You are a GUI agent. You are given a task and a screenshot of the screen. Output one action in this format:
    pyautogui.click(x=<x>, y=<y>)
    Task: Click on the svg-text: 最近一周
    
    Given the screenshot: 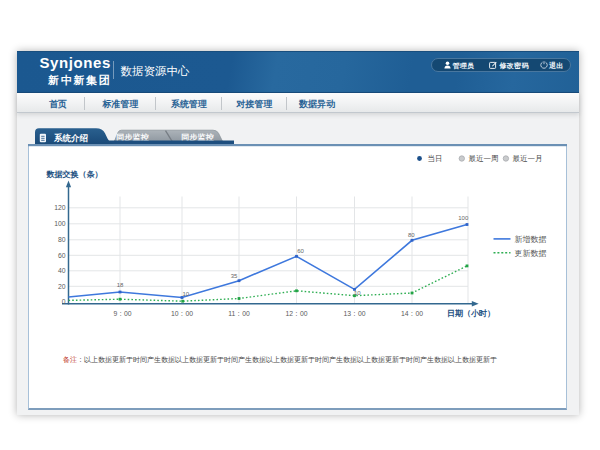 What is the action you would take?
    pyautogui.click(x=484, y=158)
    